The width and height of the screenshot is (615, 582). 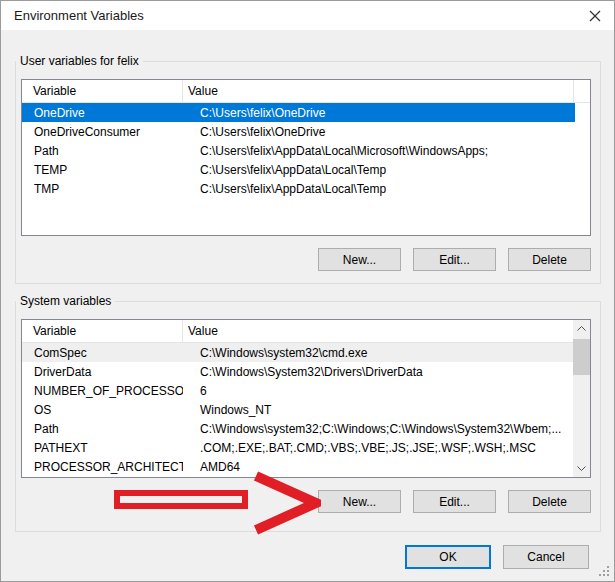 I want to click on table-row: DriverData C:\Windows\System32\Drivers\D…, so click(x=298, y=372).